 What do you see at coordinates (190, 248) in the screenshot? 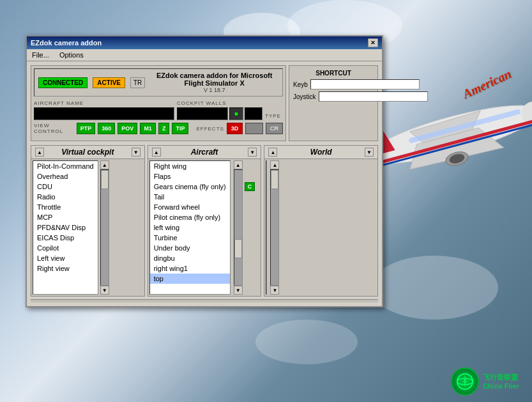
I see `list-item: Under body` at bounding box center [190, 248].